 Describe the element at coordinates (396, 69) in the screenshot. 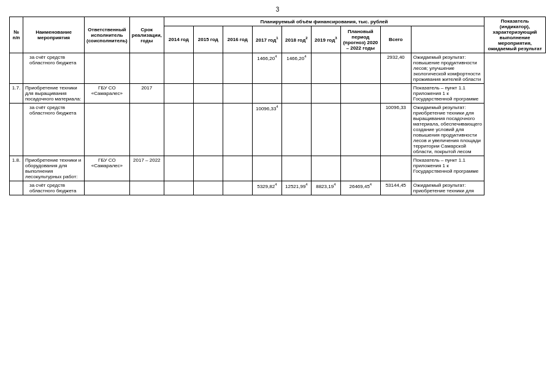

I see `cell-total: 2932,40` at that location.